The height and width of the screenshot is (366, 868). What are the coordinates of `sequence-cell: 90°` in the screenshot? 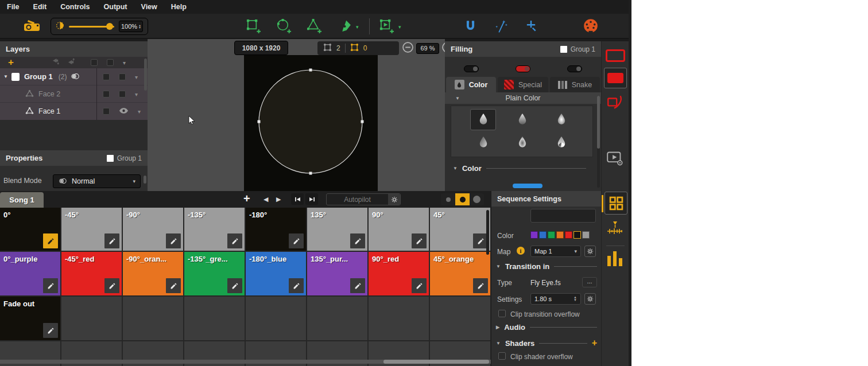 It's located at (398, 229).